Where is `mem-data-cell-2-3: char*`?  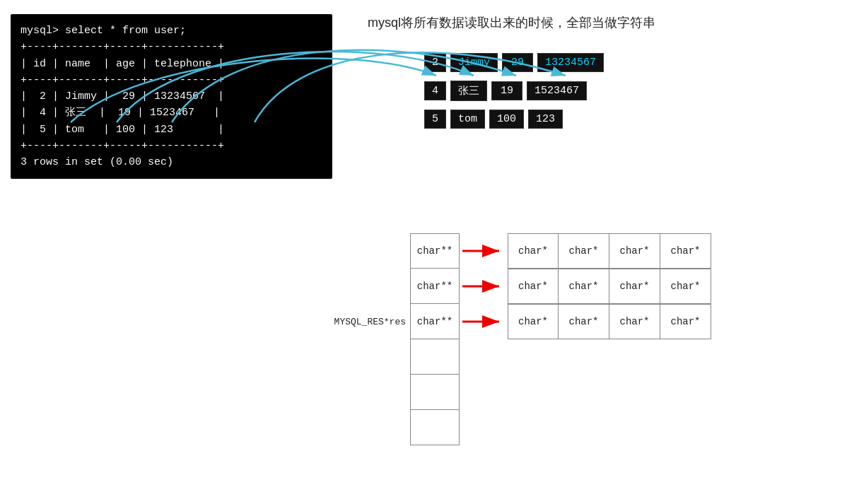
mem-data-cell-2-3: char* is located at coordinates (635, 286).